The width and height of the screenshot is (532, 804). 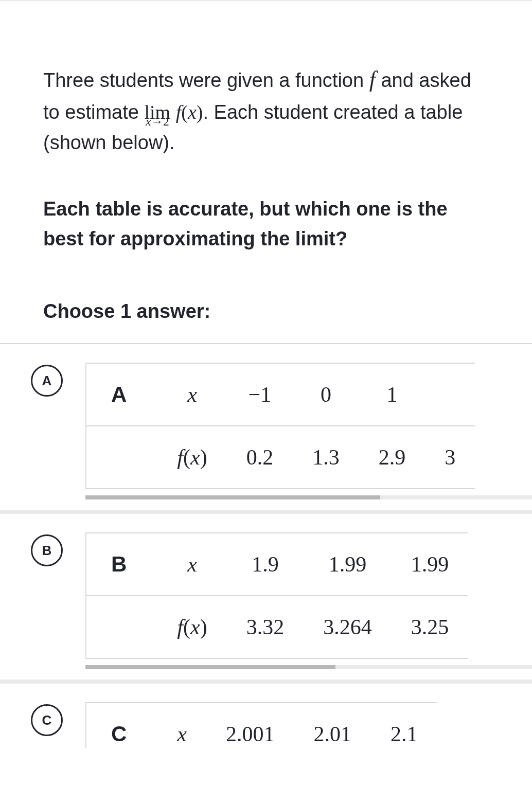 I want to click on table-c-label: C, so click(x=121, y=725).